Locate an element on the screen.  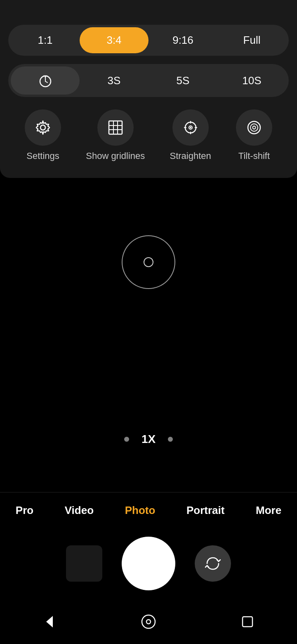
ratio-9-16: 9:16 is located at coordinates (183, 40).